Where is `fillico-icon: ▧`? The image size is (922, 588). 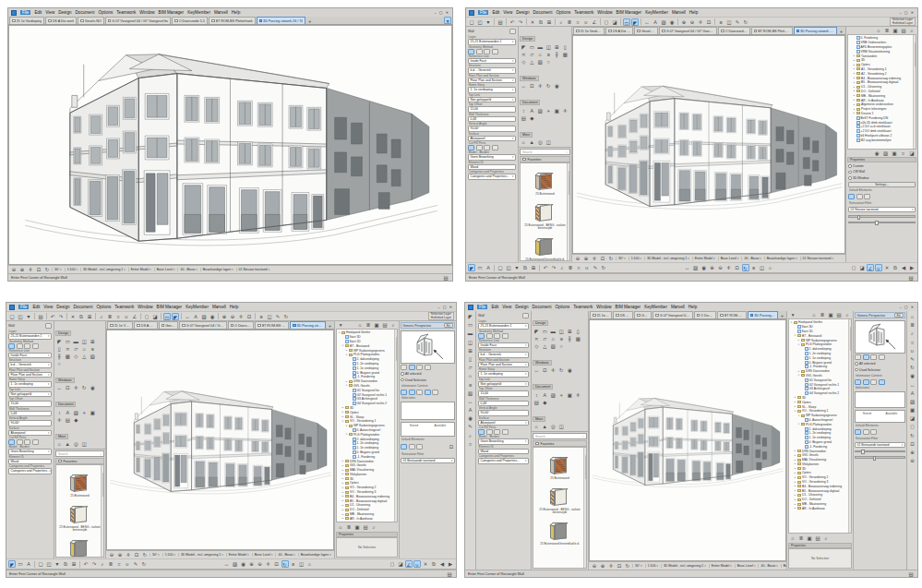
fillico-icon: ▧ is located at coordinates (886, 153).